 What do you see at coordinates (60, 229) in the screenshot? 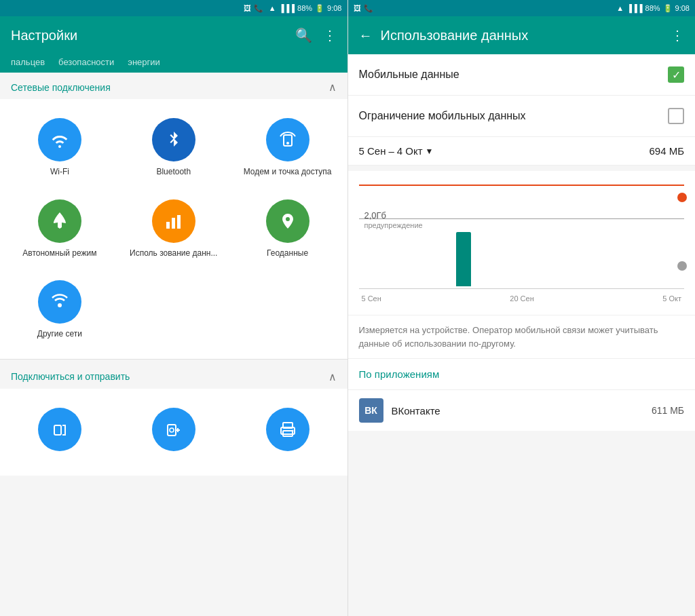
I see `grid-item-airplane: Автономный режим` at bounding box center [60, 229].